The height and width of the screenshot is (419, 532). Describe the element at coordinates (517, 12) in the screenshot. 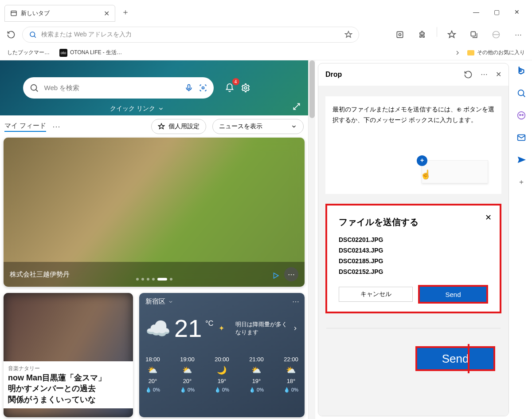

I see `window-close-icon: ✕` at that location.